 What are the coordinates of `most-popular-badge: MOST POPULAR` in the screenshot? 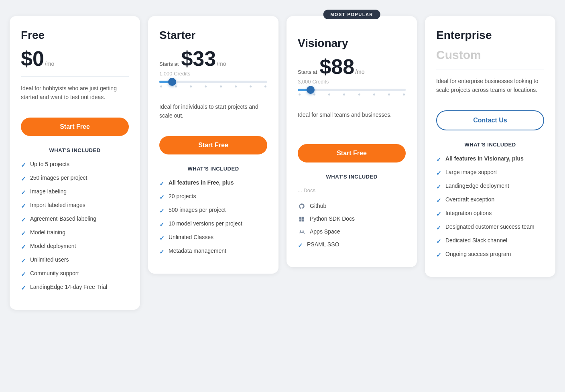 It's located at (352, 14).